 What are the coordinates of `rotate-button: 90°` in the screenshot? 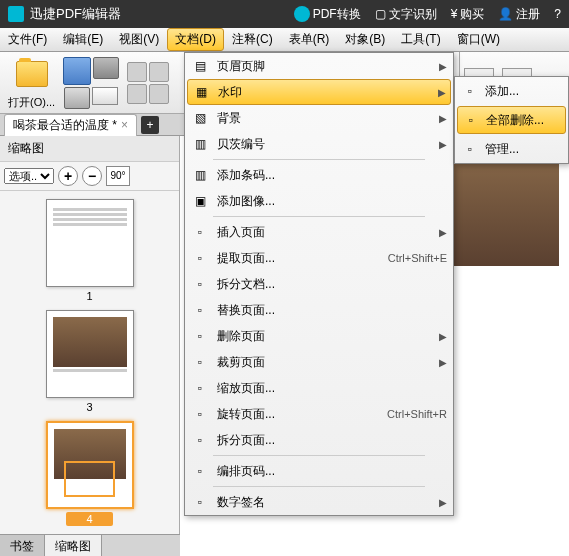 It's located at (118, 176).